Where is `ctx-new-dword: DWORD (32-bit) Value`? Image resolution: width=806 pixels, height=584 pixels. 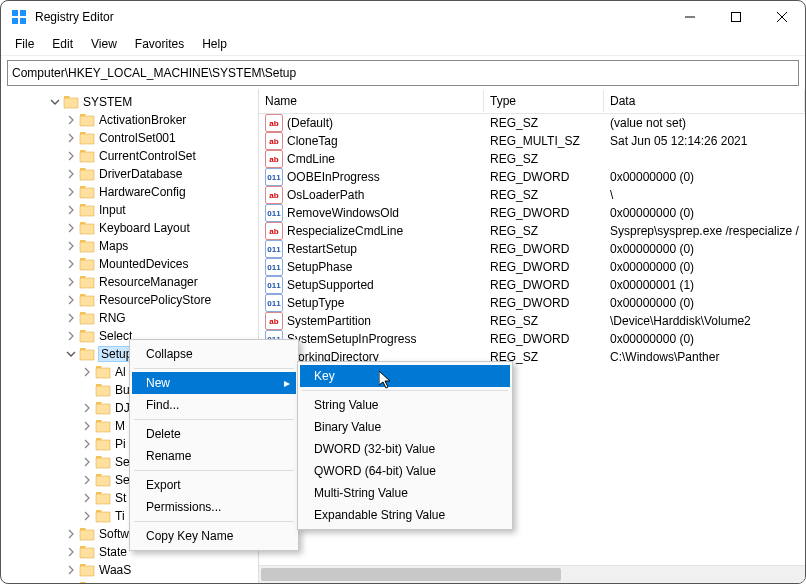
ctx-new-dword: DWORD (32-bit) Value is located at coordinates (405, 449).